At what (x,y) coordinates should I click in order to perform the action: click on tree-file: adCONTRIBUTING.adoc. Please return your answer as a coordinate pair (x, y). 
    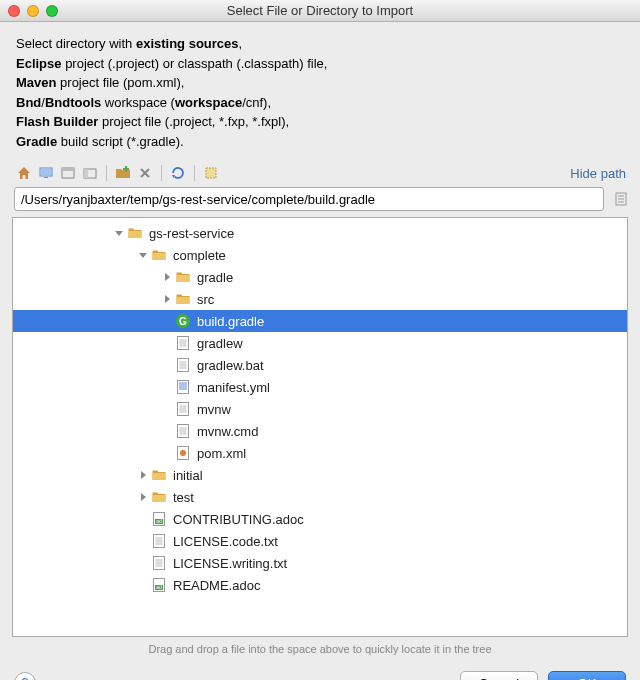
    Looking at the image, I should click on (320, 519).